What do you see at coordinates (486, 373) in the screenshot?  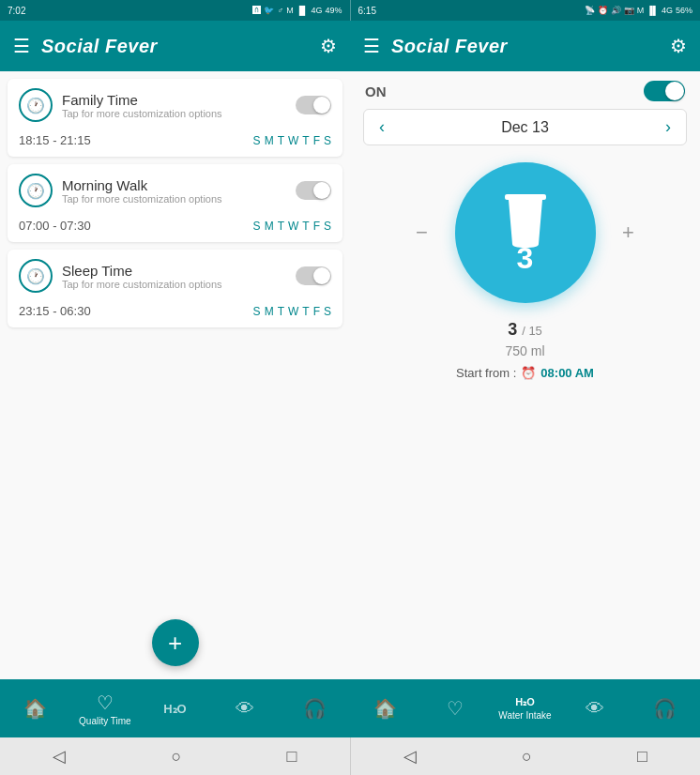 I see `start-from-label: Start from :` at bounding box center [486, 373].